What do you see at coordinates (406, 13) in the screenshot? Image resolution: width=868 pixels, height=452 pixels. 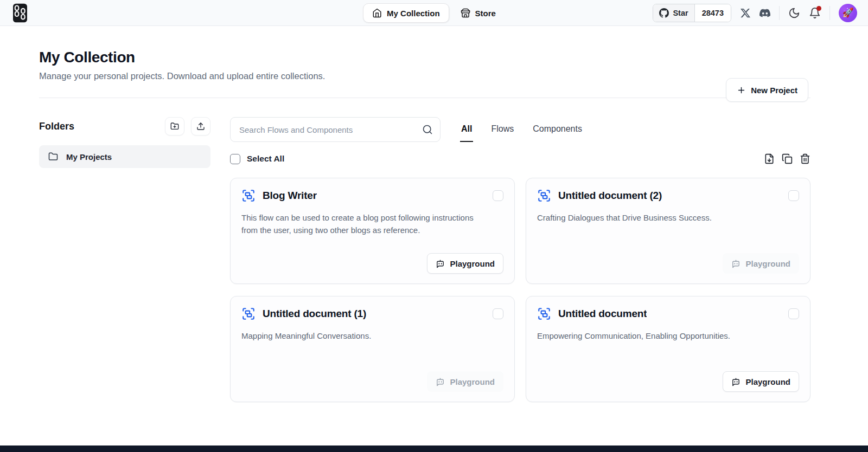 I see `nav-tab-my-collection: My Collection` at bounding box center [406, 13].